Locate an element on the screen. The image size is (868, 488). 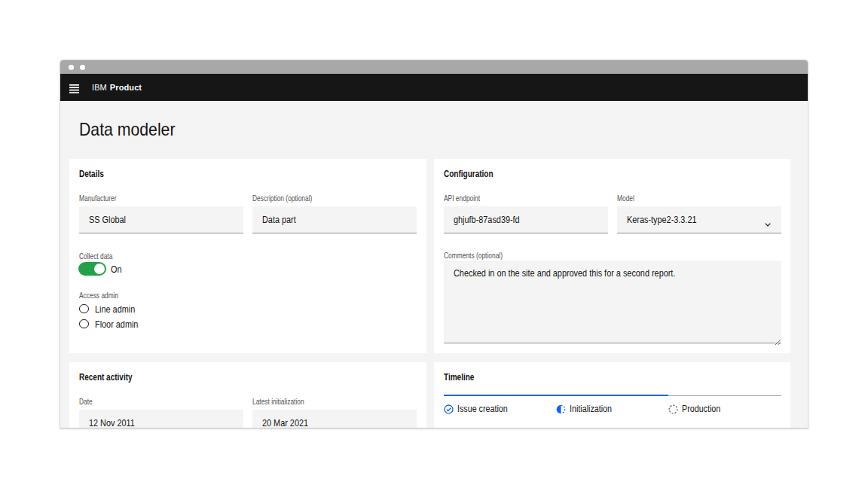
description-label: Description (optional) is located at coordinates (289, 198).